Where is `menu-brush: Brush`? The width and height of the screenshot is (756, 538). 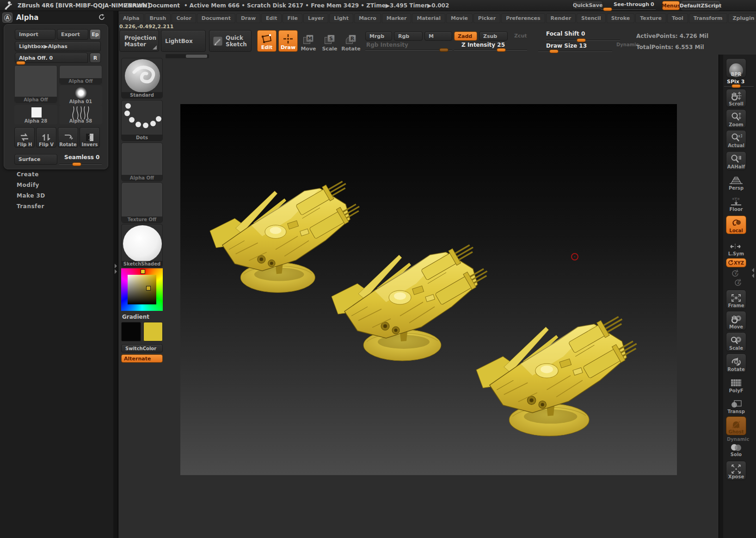 menu-brush: Brush is located at coordinates (158, 19).